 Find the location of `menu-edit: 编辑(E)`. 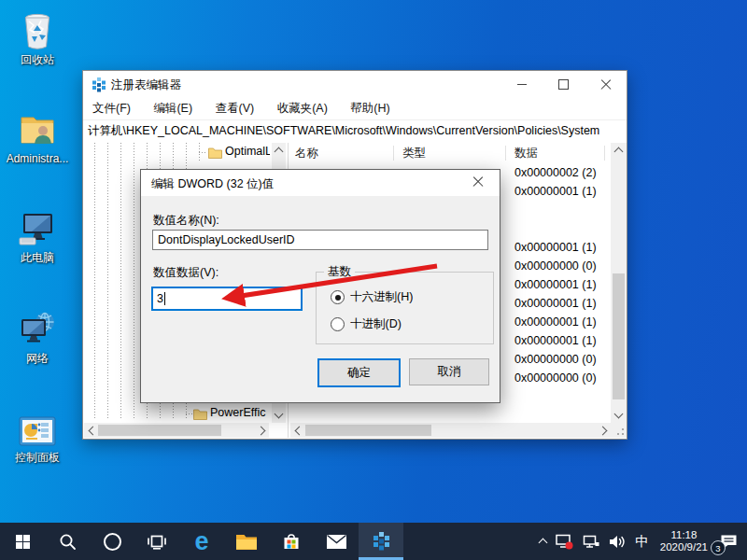

menu-edit: 编辑(E) is located at coordinates (173, 108).